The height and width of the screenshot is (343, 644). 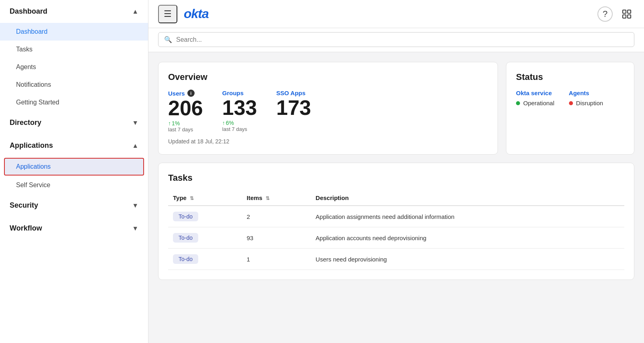 I want to click on help-icon: ?, so click(x=605, y=14).